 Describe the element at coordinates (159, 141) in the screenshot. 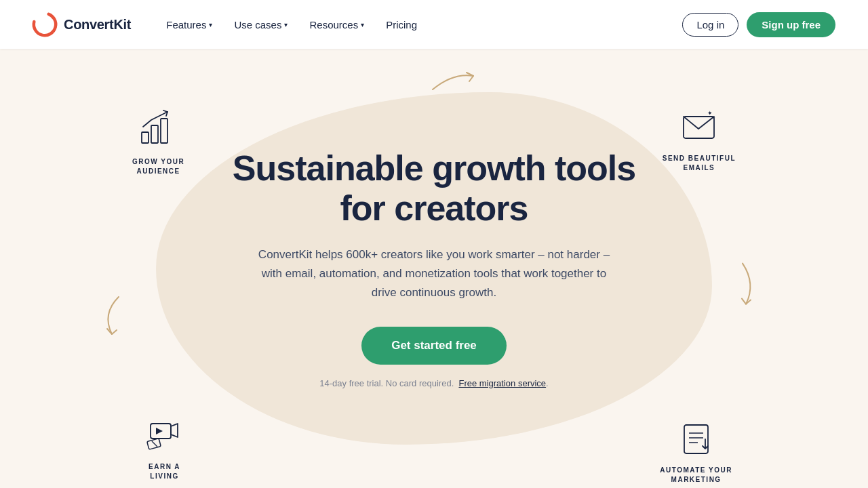

I see `feature-grow-audience: GROW YOUR AUDIENCE` at that location.